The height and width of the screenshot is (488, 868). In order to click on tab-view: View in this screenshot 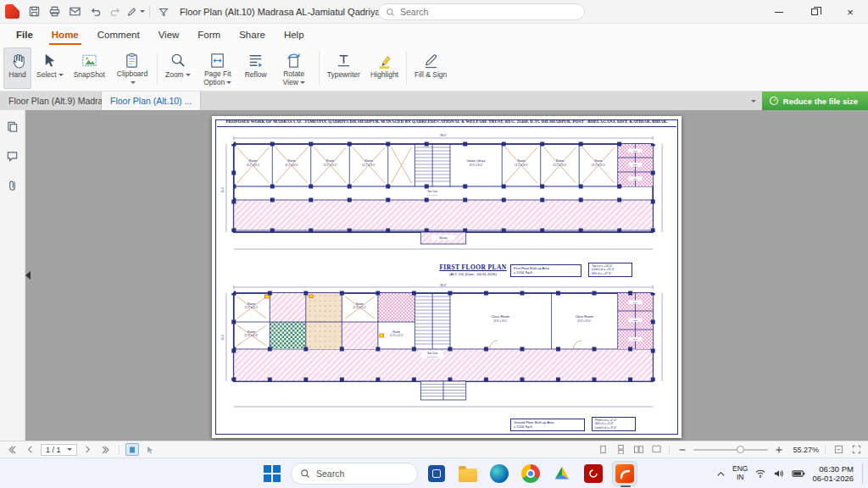, I will do `click(170, 35)`.